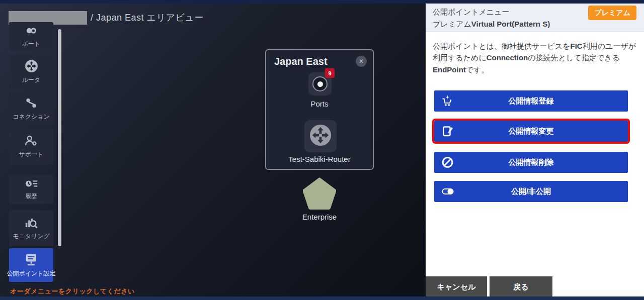  Describe the element at coordinates (531, 192) in the screenshot. I see `menu-button-label: 公開/非公開` at that location.